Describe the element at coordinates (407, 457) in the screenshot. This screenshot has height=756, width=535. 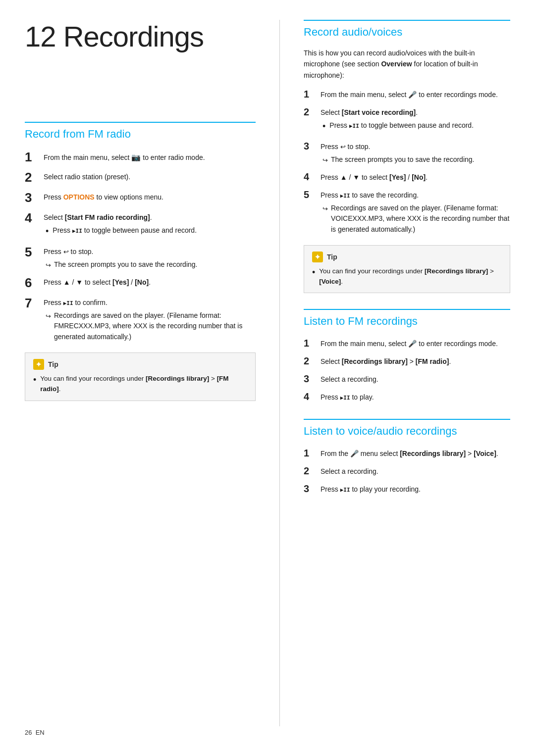
I see `listen-voice-section: Listen to voice/audio recordings 1 From …` at that location.